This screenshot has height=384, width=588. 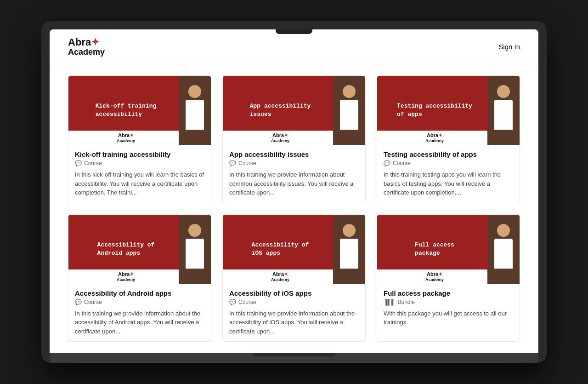 I want to click on header: Abra✦ Academy Sign In, so click(x=294, y=47).